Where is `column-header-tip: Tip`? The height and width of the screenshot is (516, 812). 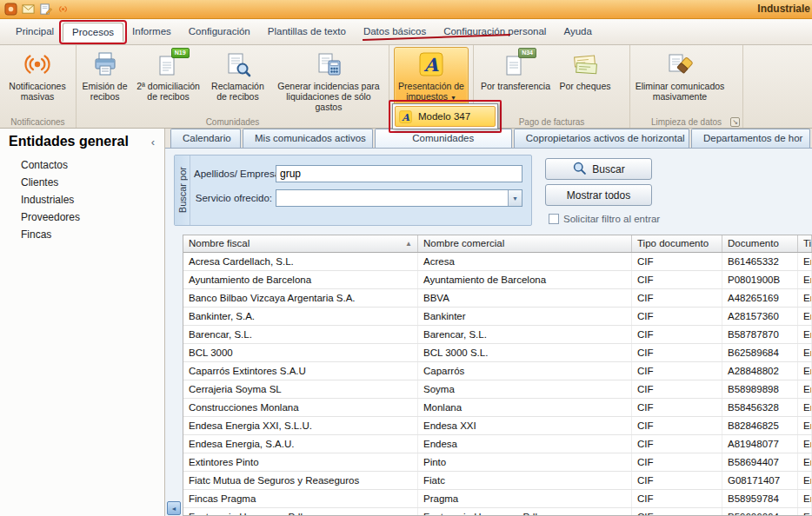 column-header-tip: Tip is located at coordinates (805, 243).